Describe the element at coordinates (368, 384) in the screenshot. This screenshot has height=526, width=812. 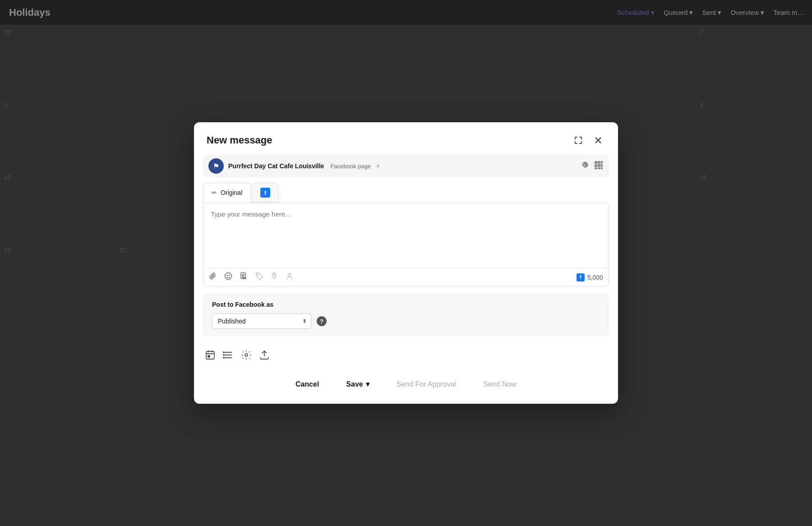
I see `save-dropdown-icon: ▾` at that location.